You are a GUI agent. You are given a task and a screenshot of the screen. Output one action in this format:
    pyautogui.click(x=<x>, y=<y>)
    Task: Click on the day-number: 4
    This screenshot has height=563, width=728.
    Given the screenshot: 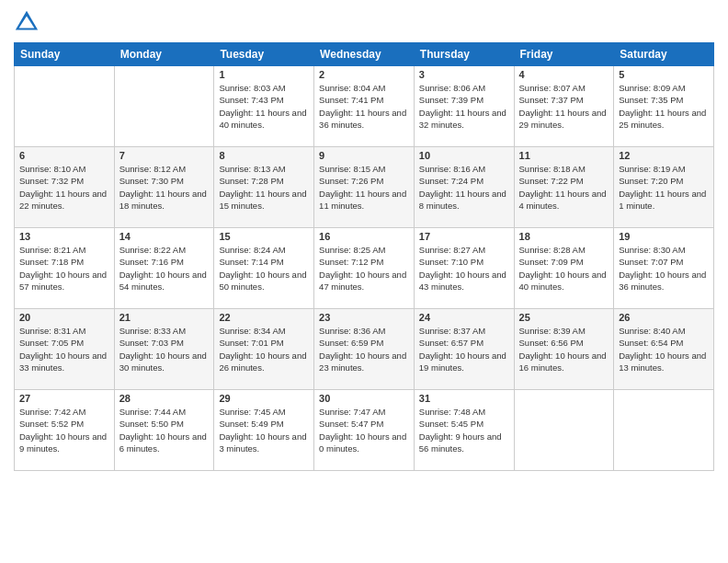 What is the action you would take?
    pyautogui.click(x=564, y=75)
    